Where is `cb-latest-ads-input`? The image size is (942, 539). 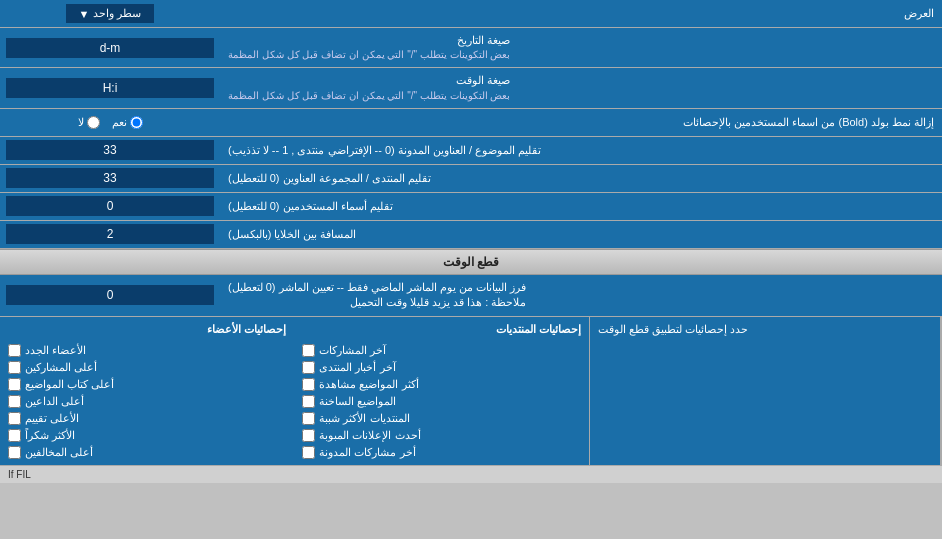
cb-latest-ads-input is located at coordinates (308, 436).